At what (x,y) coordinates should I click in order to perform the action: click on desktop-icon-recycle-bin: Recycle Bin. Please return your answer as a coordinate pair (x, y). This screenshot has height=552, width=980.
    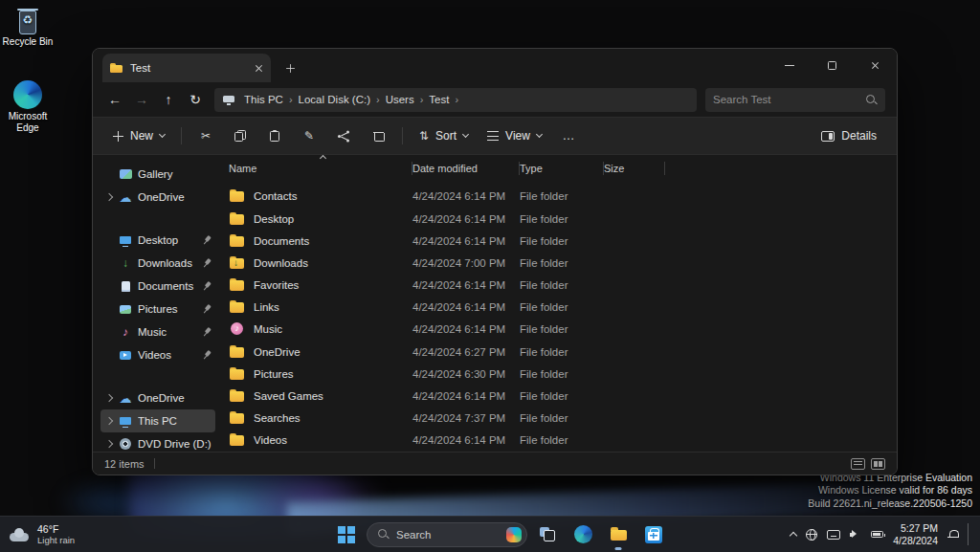
    Looking at the image, I should click on (28, 27).